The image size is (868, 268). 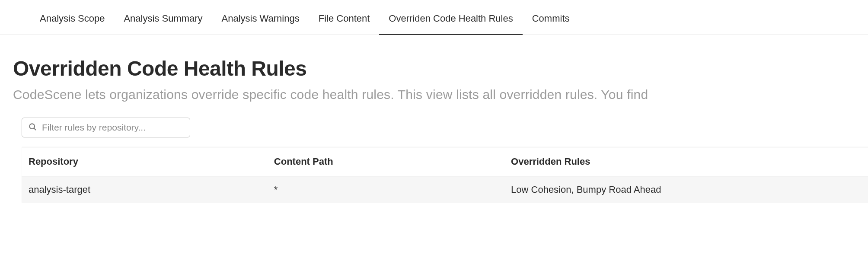 What do you see at coordinates (440, 128) in the screenshot?
I see `filter-wrapper` at bounding box center [440, 128].